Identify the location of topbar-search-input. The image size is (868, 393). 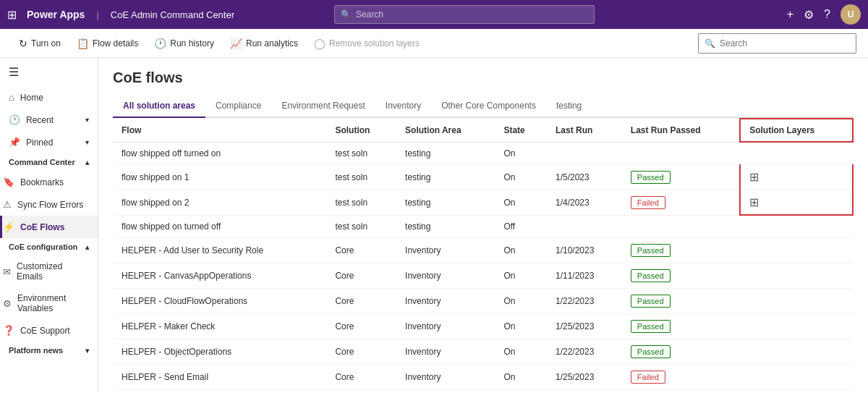
(472, 14).